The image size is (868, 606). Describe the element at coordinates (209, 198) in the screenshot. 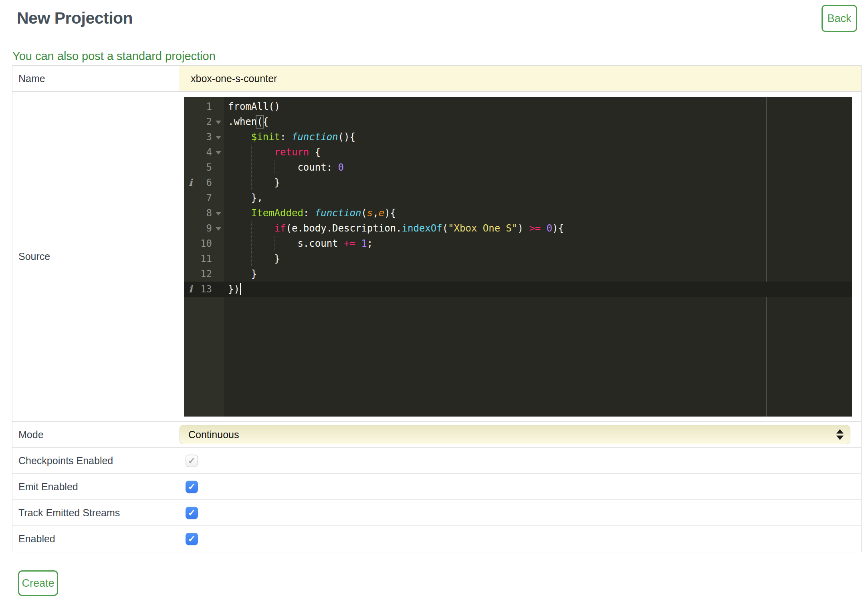

I see `line-number: 7` at that location.